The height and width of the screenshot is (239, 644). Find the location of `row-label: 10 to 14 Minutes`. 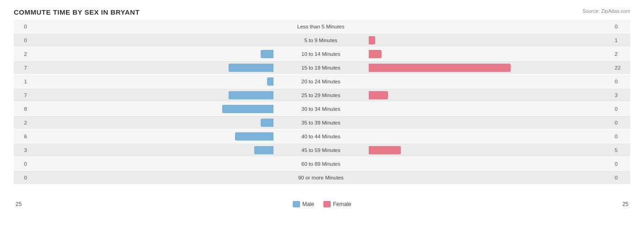

row-label: 10 to 14 Minutes is located at coordinates (321, 54).